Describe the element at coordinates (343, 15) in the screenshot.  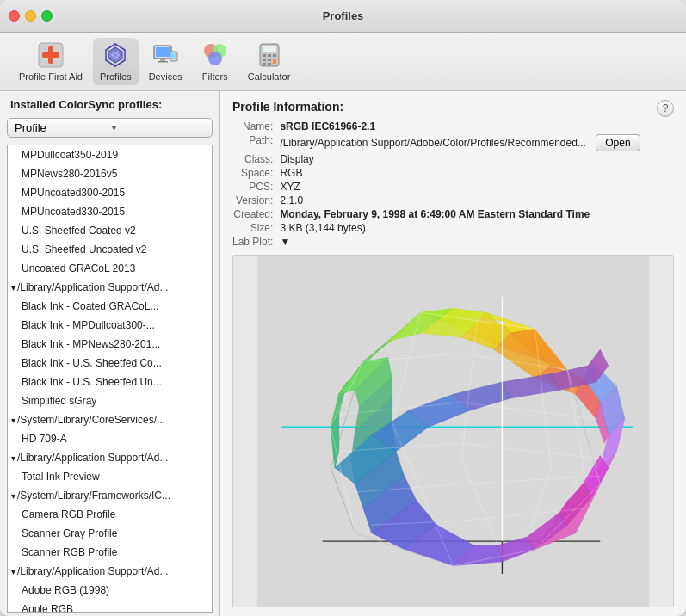
I see `window-title: Profiles` at that location.